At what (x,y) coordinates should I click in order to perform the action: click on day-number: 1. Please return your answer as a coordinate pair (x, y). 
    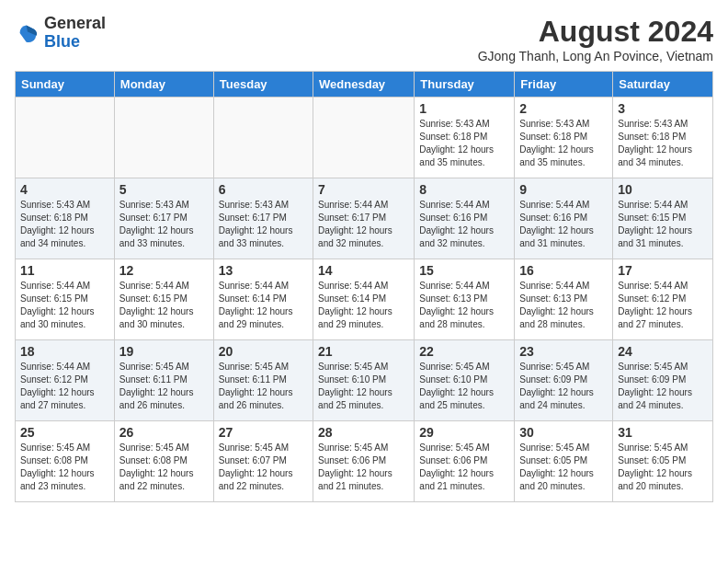
    Looking at the image, I should click on (464, 109).